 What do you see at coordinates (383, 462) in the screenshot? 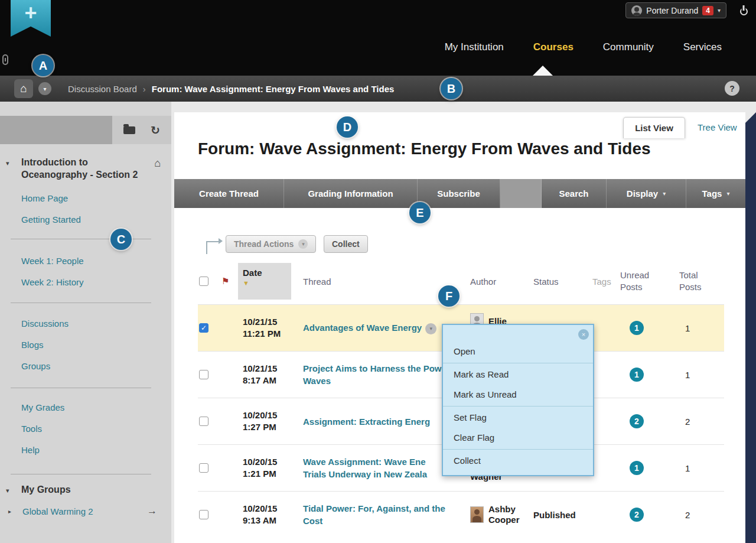
I see `thread-link: Wave Assignment: Wave Ene` at bounding box center [383, 462].